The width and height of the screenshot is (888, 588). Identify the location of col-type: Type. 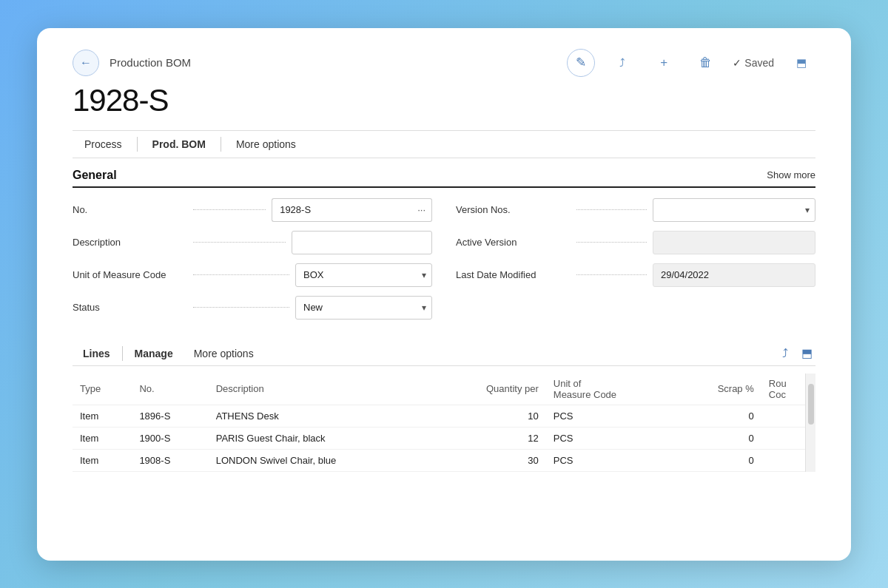
(102, 389).